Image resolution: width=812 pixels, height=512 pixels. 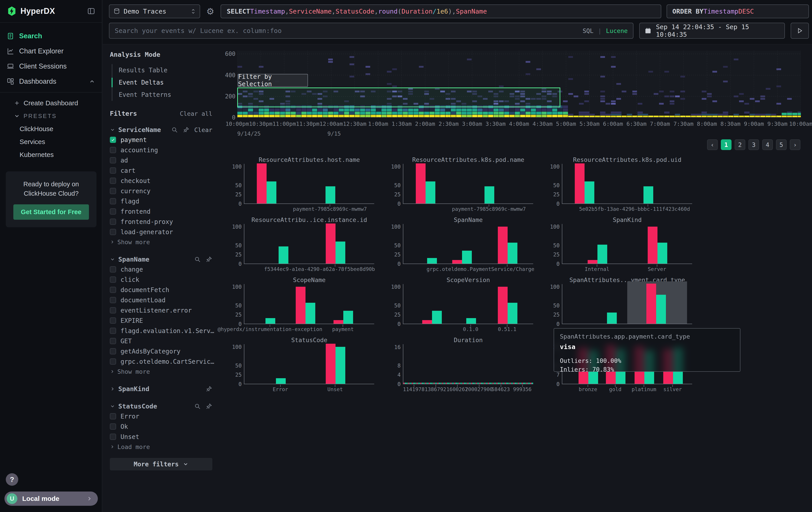 I want to click on filter-option-load-generator: load-generator, so click(x=161, y=232).